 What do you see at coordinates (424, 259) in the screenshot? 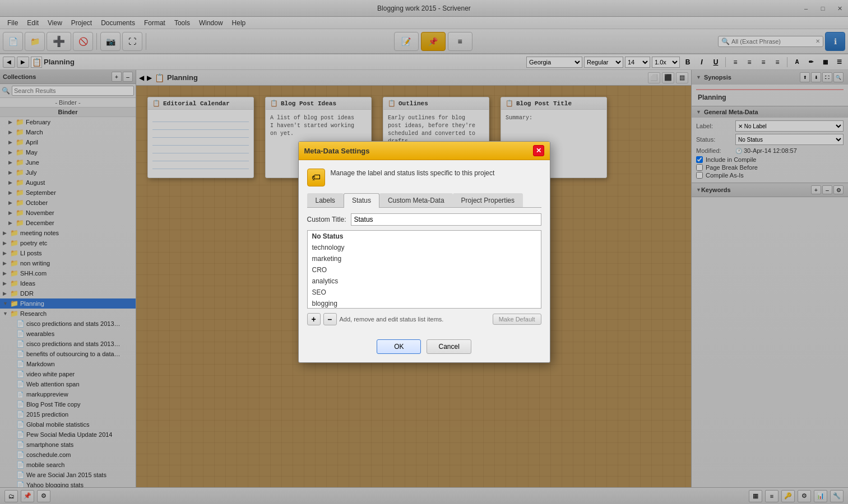
I see `status-list-item-marketing: marketing` at bounding box center [424, 259].